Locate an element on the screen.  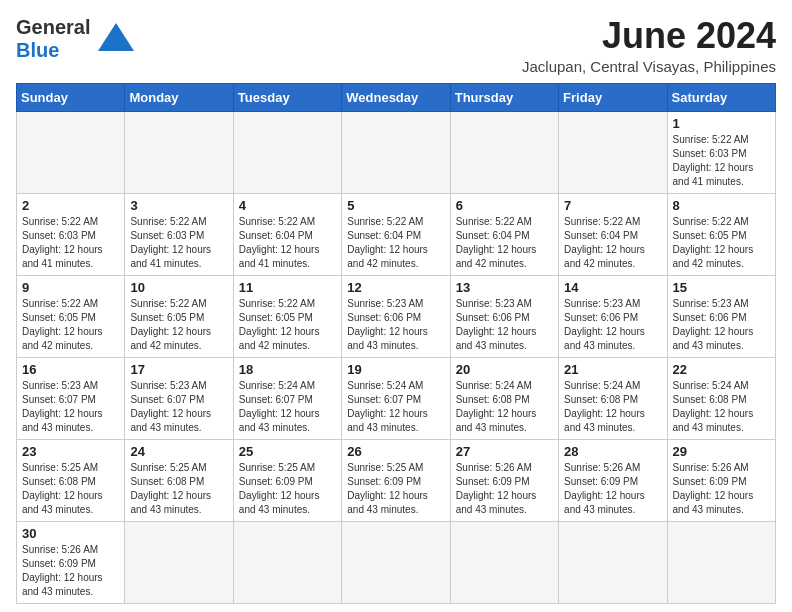
calendar-week-5: 23Sunrise: 5:25 AMSunset: 6:08 PMDayligh… is located at coordinates (396, 480).